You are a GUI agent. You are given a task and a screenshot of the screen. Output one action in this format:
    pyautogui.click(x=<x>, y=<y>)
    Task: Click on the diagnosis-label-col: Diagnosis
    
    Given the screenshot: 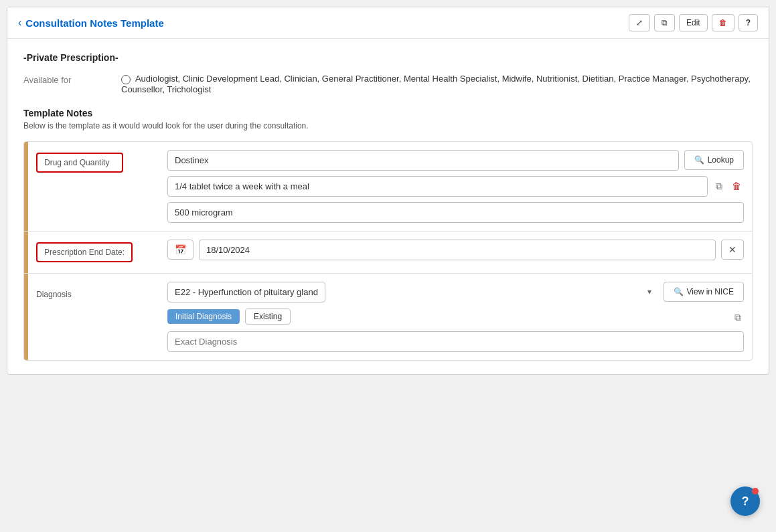 What is the action you would take?
    pyautogui.click(x=95, y=317)
    